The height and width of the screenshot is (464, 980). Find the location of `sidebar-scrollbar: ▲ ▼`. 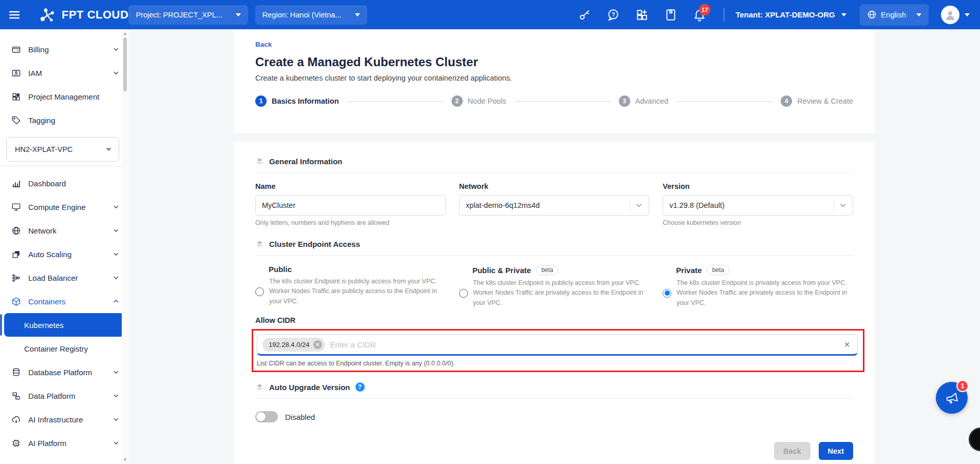

sidebar-scrollbar: ▲ ▼ is located at coordinates (125, 246).